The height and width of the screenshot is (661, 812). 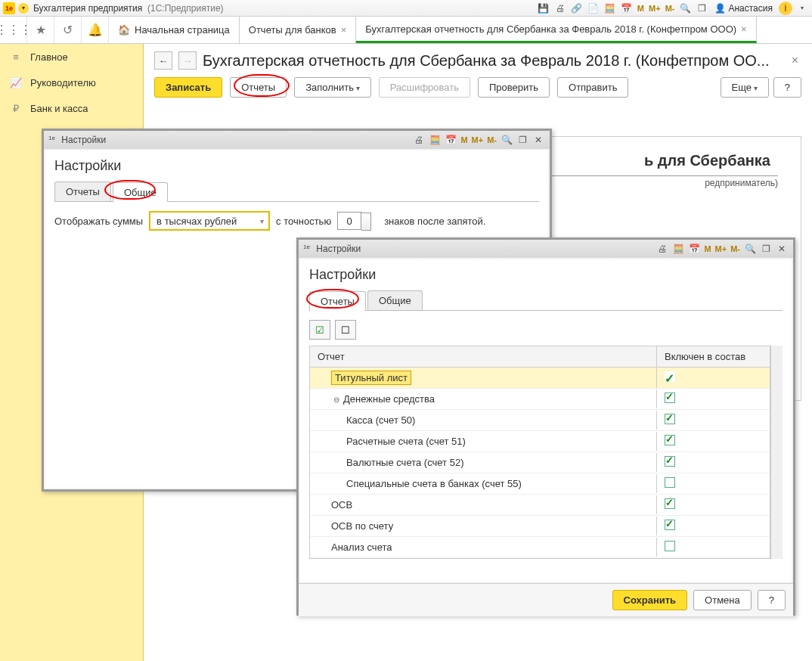 What do you see at coordinates (389, 399) in the screenshot?
I see `row-label: Денежные средства` at bounding box center [389, 399].